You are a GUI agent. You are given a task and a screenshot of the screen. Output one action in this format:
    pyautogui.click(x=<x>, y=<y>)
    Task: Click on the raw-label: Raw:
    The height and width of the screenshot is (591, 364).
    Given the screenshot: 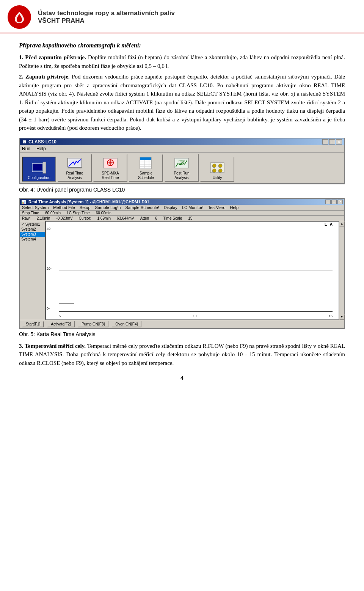 What is the action you would take?
    pyautogui.click(x=27, y=218)
    